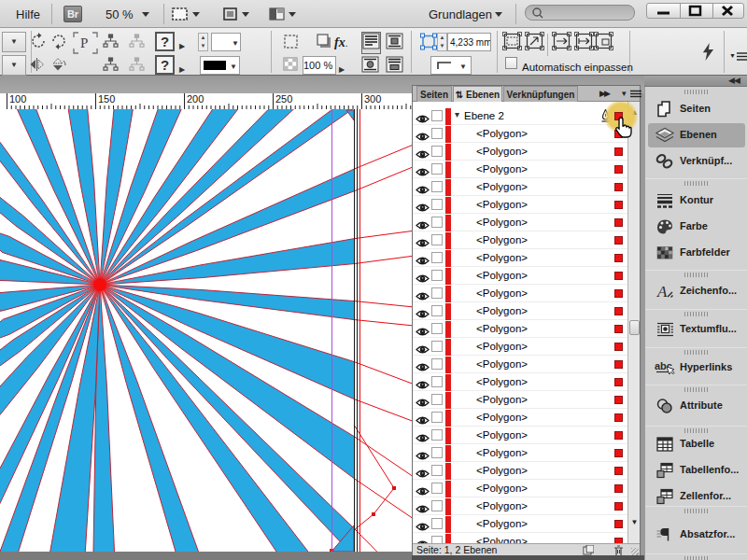 The image size is (747, 560). I want to click on svg-text: P, so click(84, 43).